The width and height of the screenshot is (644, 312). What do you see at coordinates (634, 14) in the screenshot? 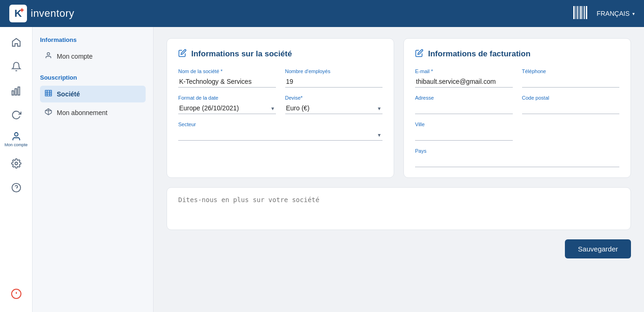
I see `chevron-down-icon: ▾` at bounding box center [634, 14].